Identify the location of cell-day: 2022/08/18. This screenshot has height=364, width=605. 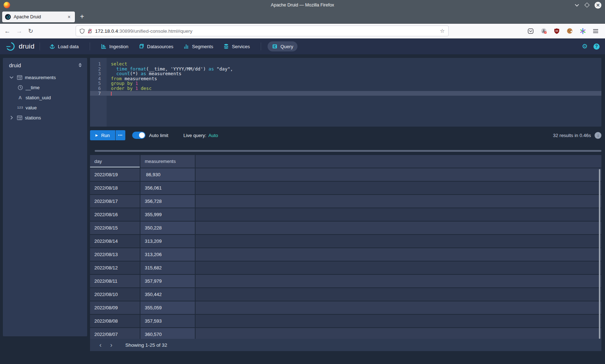
(115, 188).